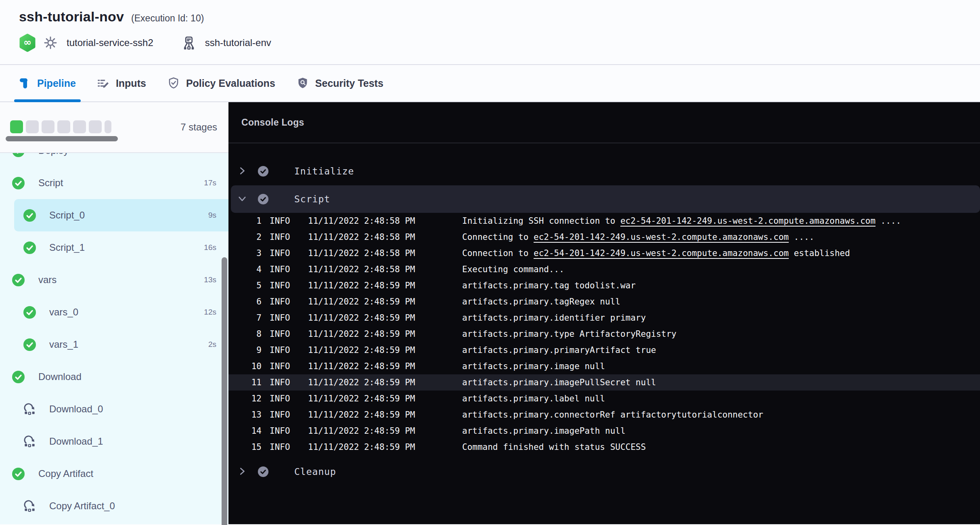 The width and height of the screenshot is (980, 525). Describe the element at coordinates (76, 409) in the screenshot. I see `stage-label: Download_0` at that location.